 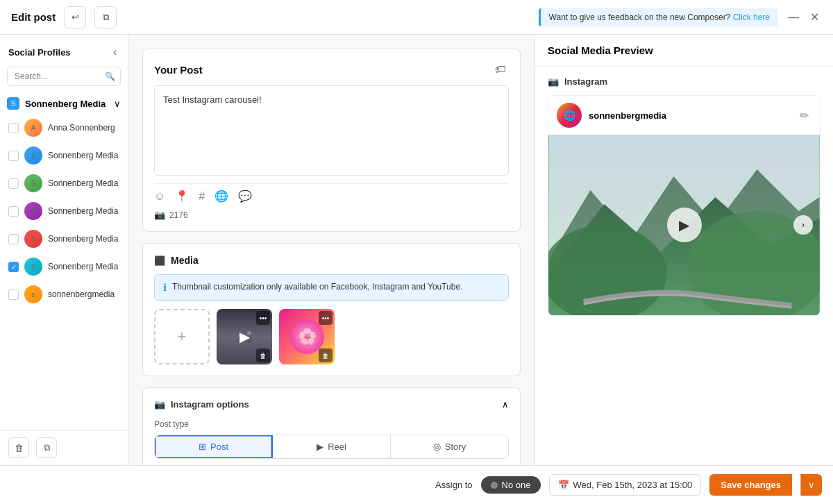 I want to click on delete-button: 🗑, so click(x=19, y=448).